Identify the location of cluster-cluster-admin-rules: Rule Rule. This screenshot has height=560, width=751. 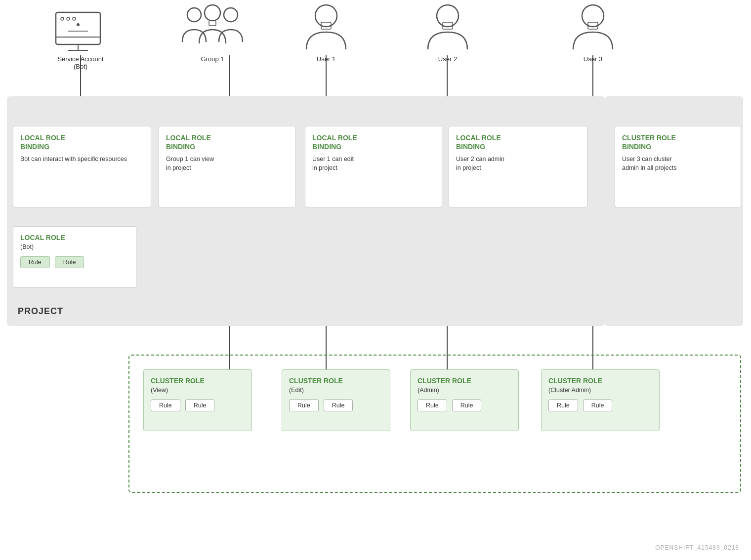
(600, 405).